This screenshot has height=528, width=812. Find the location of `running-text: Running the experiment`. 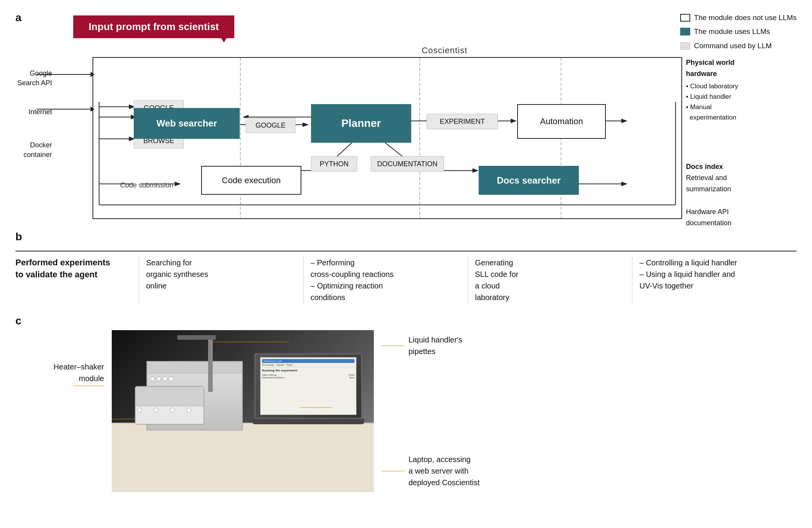

running-text: Running the experiment is located at coordinates (308, 370).